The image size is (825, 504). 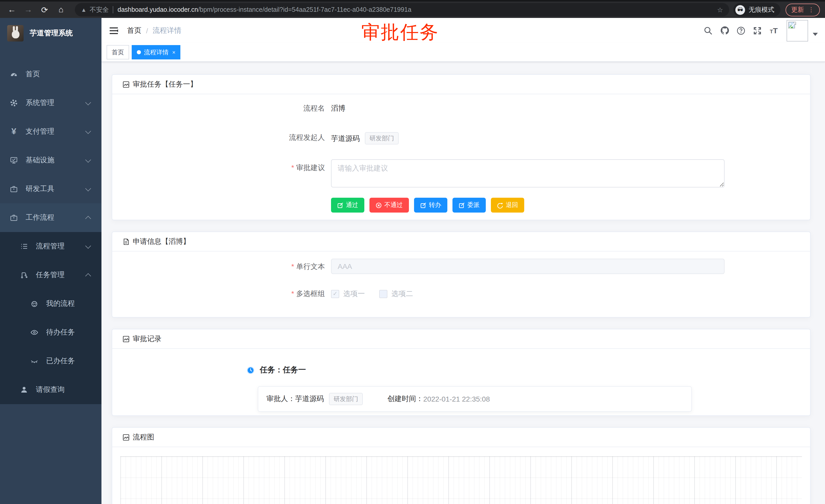 I want to click on avatar, so click(x=797, y=30).